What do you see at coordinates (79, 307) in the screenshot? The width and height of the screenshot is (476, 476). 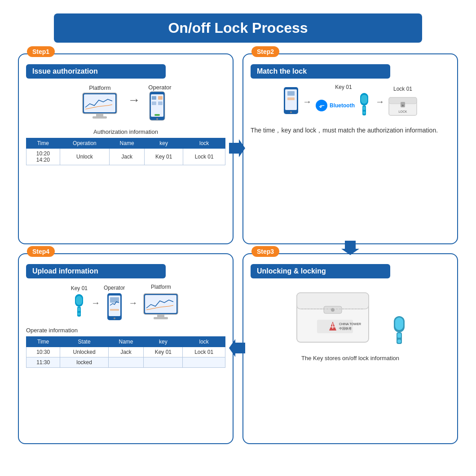 I see `step4-keyfob-icon` at bounding box center [79, 307].